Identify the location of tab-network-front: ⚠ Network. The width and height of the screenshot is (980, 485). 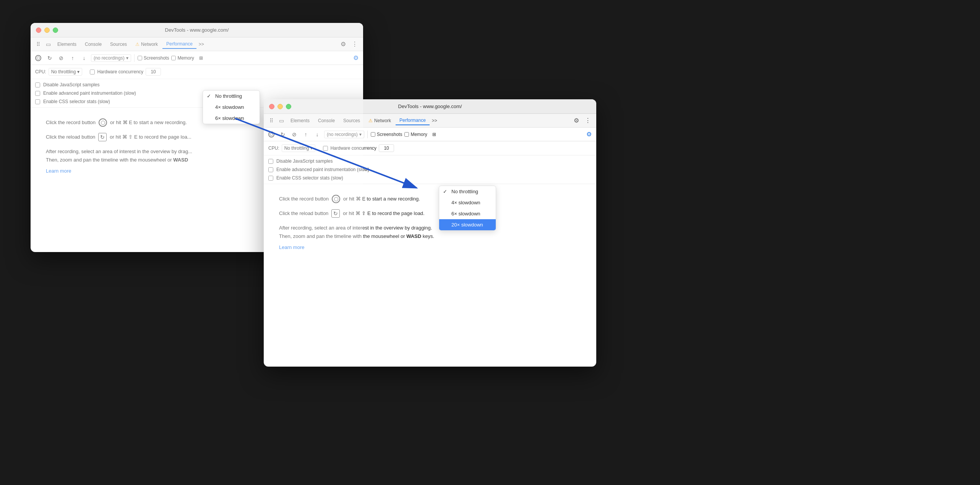
(380, 121).